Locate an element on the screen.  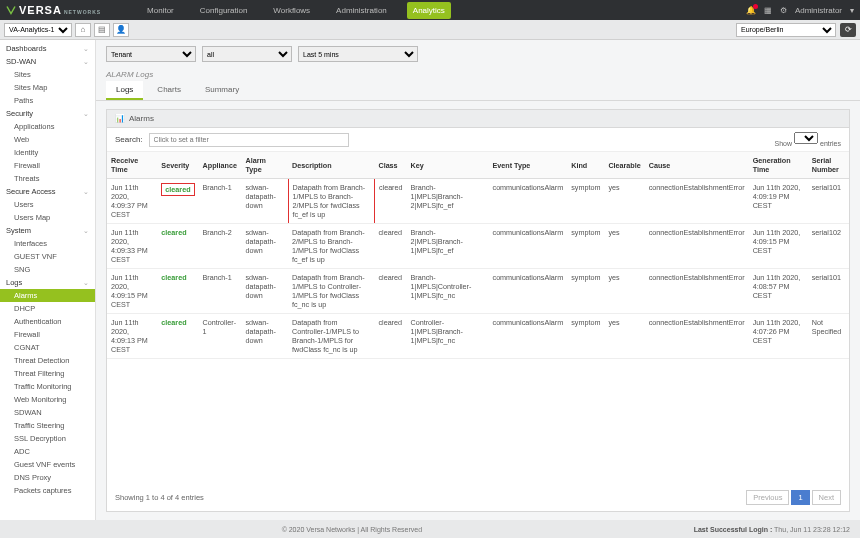
pager-next: Next is located at coordinates (826, 498).